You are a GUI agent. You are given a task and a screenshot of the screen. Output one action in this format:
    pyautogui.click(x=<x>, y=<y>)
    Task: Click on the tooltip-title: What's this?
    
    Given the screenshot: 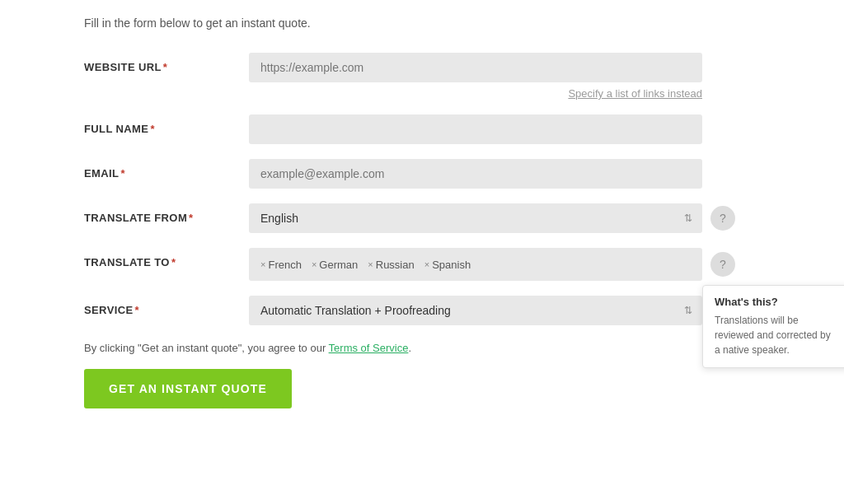 What is the action you would take?
    pyautogui.click(x=776, y=301)
    